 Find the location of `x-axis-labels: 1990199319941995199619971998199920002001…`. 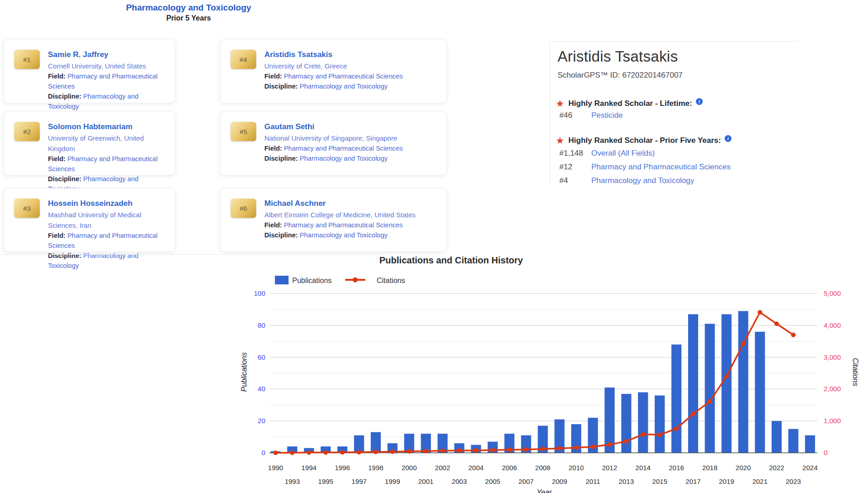

x-axis-labels: 1990199319941995199619971998199920002001… is located at coordinates (543, 475).